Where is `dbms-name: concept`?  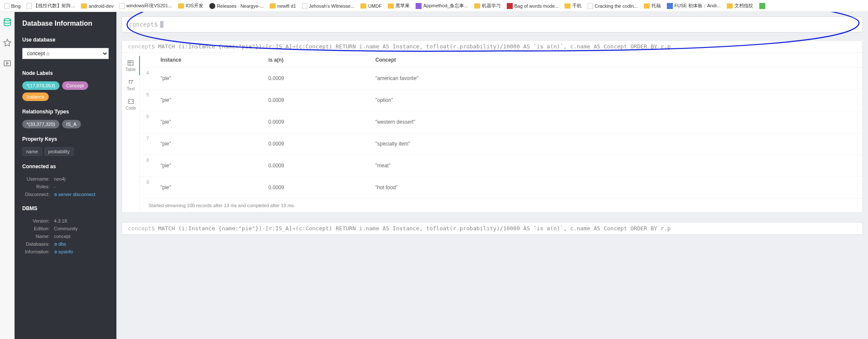 dbms-name: concept is located at coordinates (81, 236).